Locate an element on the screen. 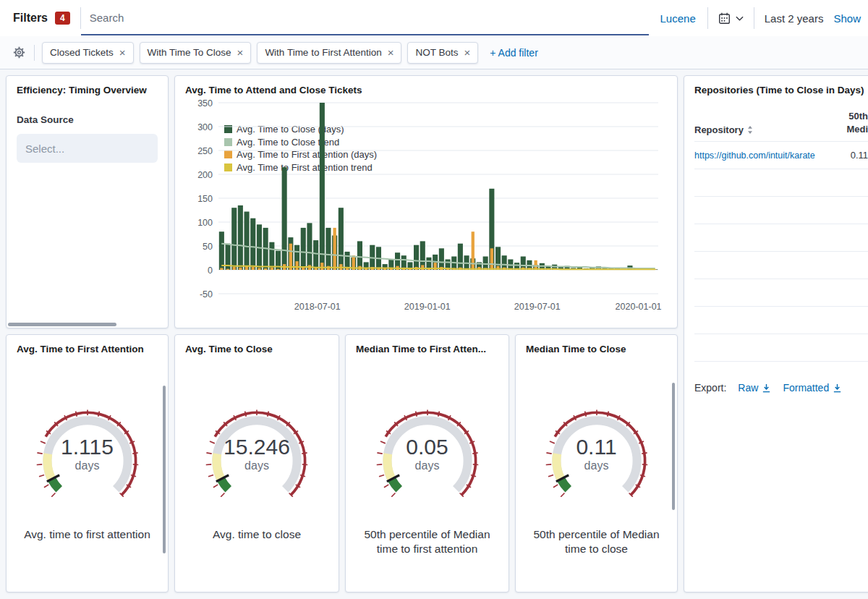 This screenshot has width=868, height=599. gauge-reading: 1.115 days is located at coordinates (88, 454).